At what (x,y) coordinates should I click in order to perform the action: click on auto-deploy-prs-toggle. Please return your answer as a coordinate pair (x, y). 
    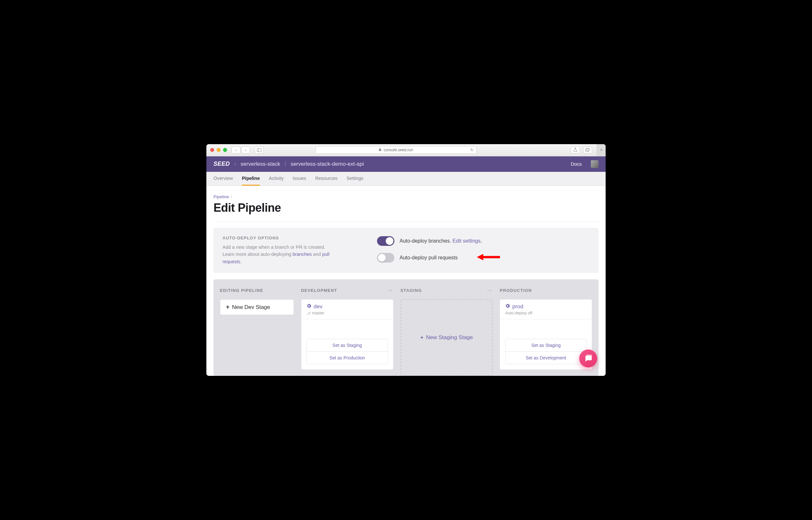
    Looking at the image, I should click on (386, 258).